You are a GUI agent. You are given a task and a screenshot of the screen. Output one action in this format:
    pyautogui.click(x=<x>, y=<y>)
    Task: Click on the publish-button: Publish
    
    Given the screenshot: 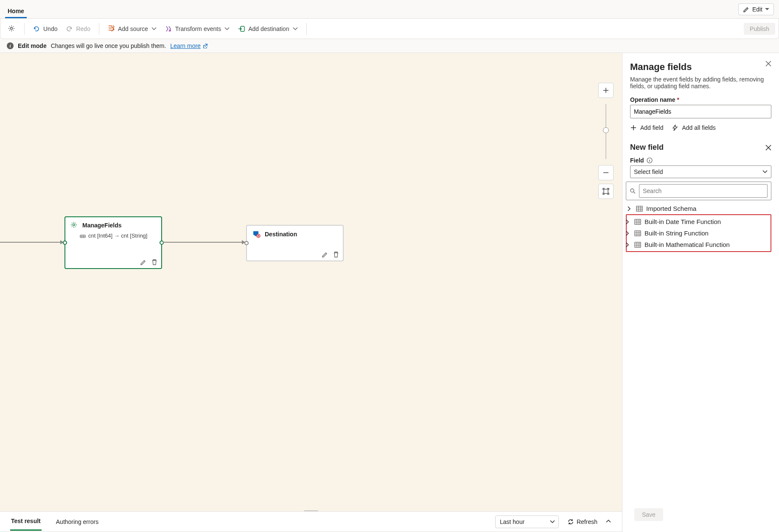 What is the action you would take?
    pyautogui.click(x=759, y=29)
    